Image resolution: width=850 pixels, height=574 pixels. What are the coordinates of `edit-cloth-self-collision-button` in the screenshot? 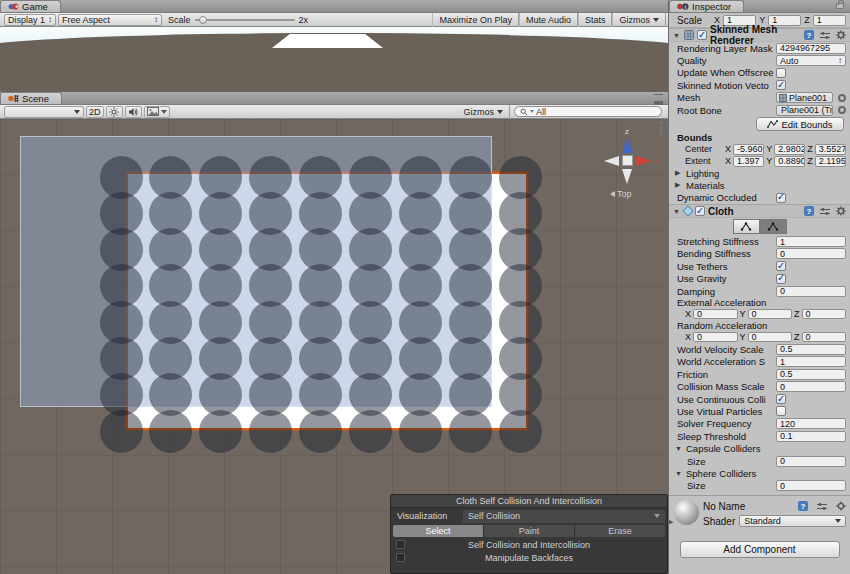 It's located at (774, 226).